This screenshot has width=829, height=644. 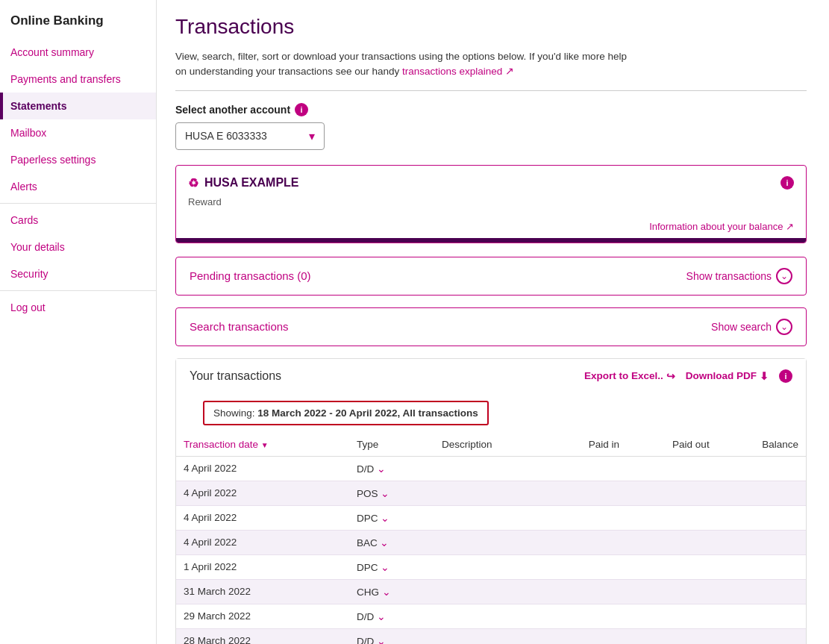 I want to click on col-date: Transaction date ▼, so click(x=263, y=445).